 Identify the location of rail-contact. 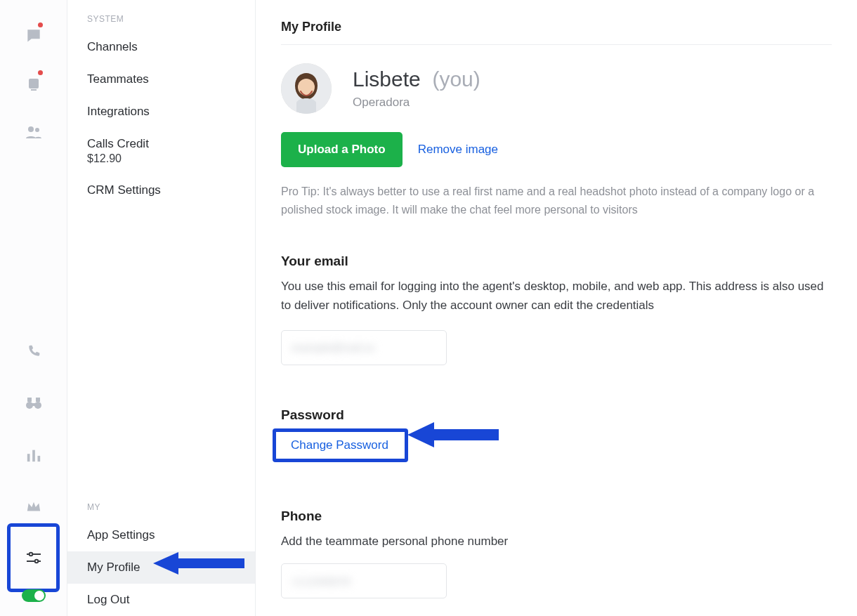
(34, 84).